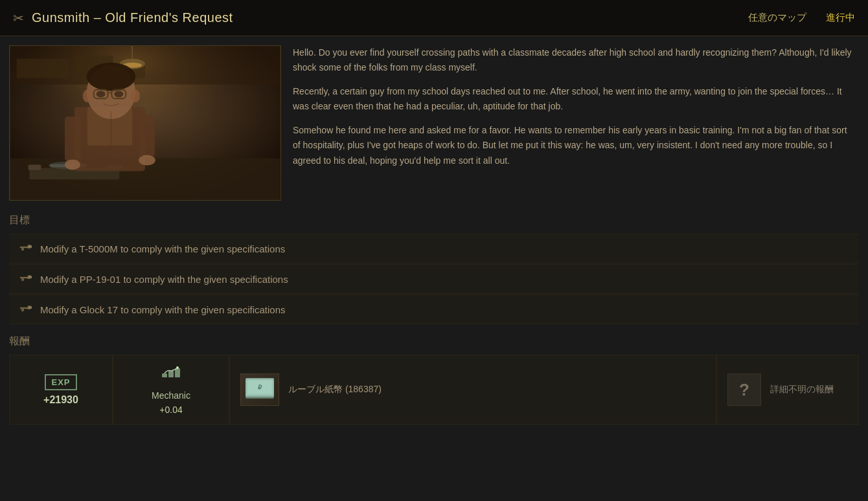 Image resolution: width=868 pixels, height=501 pixels. I want to click on exp-reward-card: EXP +21930, so click(61, 390).